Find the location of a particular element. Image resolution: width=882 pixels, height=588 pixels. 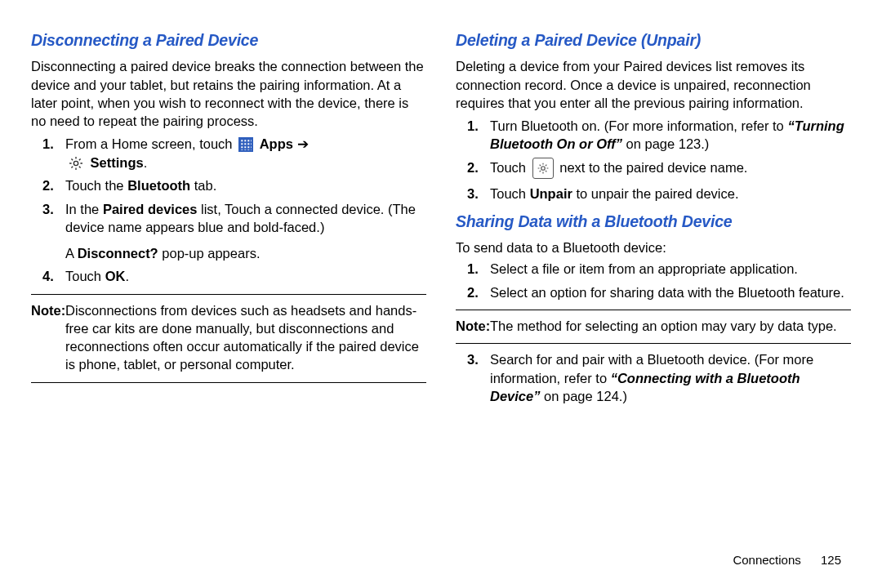

page-footer: Connections 125 is located at coordinates (787, 560).